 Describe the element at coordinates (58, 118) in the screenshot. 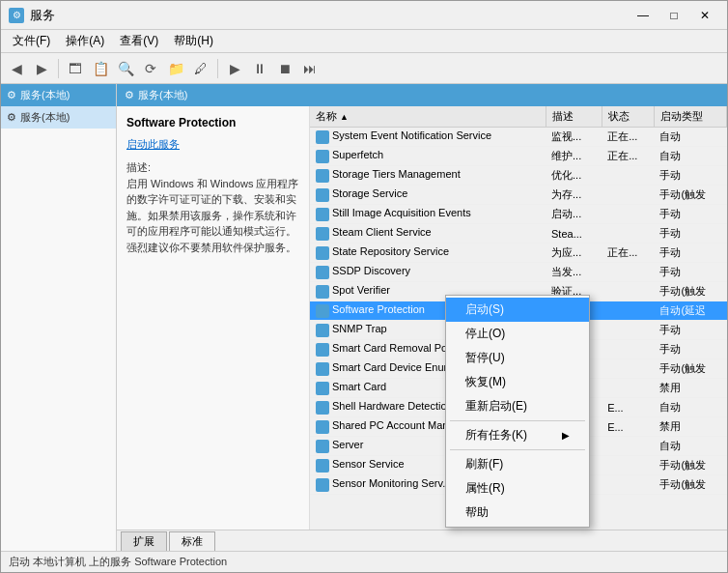

I see `sidebar-item-local: ⚙ 服务(本地)` at that location.